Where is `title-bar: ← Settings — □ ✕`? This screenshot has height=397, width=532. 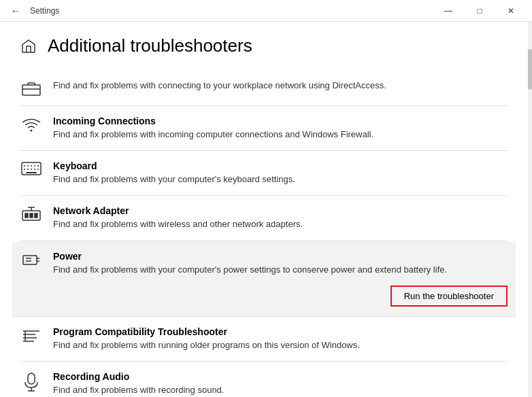 title-bar: ← Settings — □ ✕ is located at coordinates (266, 11).